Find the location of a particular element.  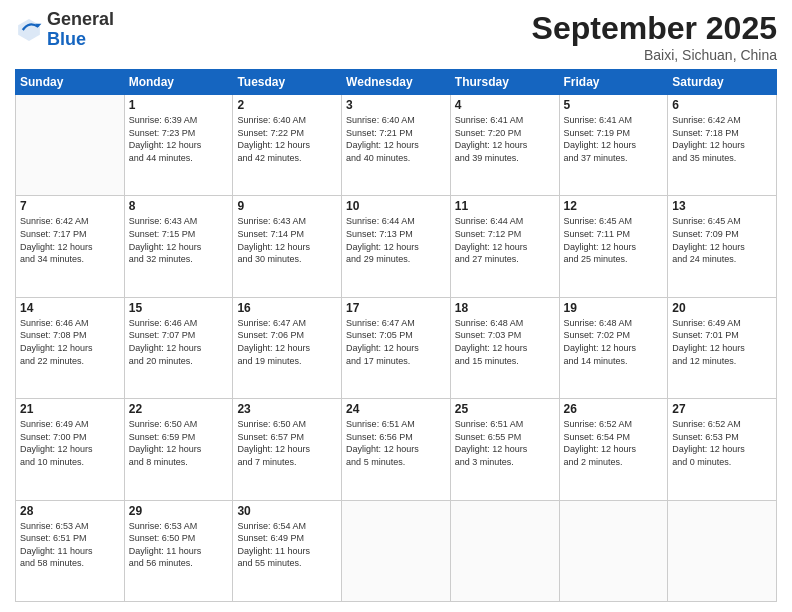

title-block: September 2025 Baixi, Sichuan, China is located at coordinates (654, 36).